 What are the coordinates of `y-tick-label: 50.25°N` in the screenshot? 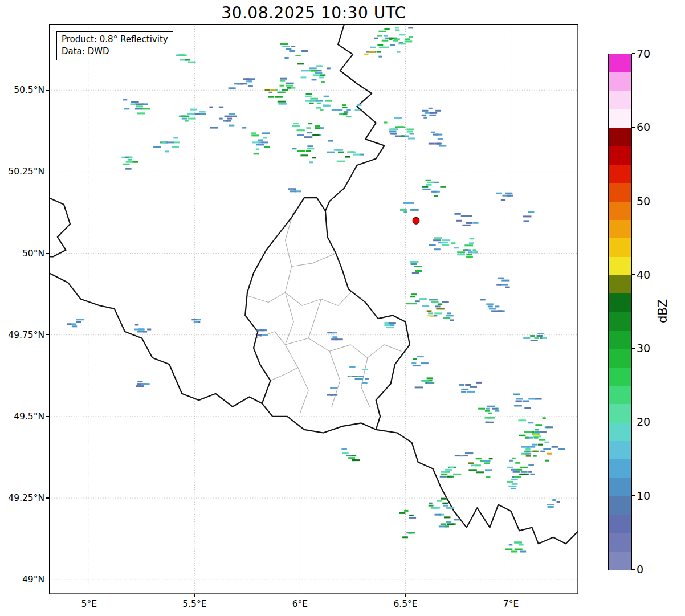 It's located at (23, 172).